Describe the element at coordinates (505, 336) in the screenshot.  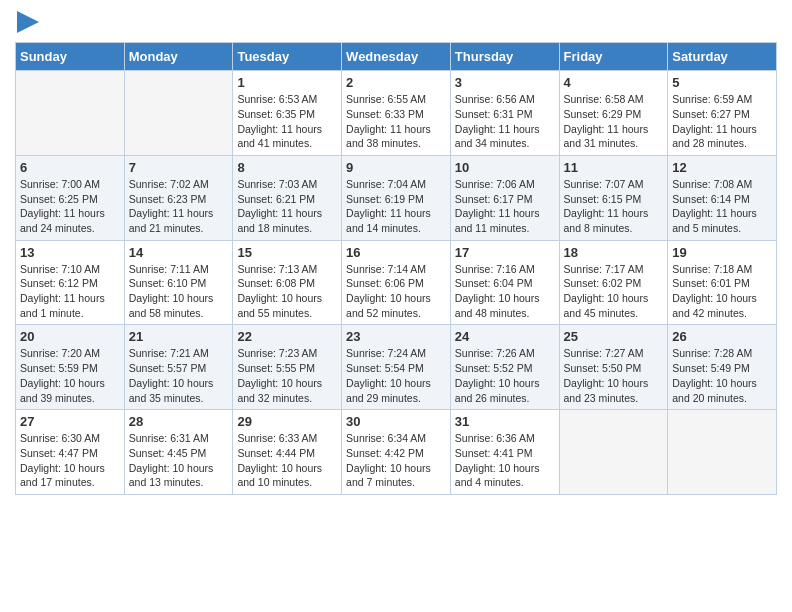
I see `day-number: 24` at that location.